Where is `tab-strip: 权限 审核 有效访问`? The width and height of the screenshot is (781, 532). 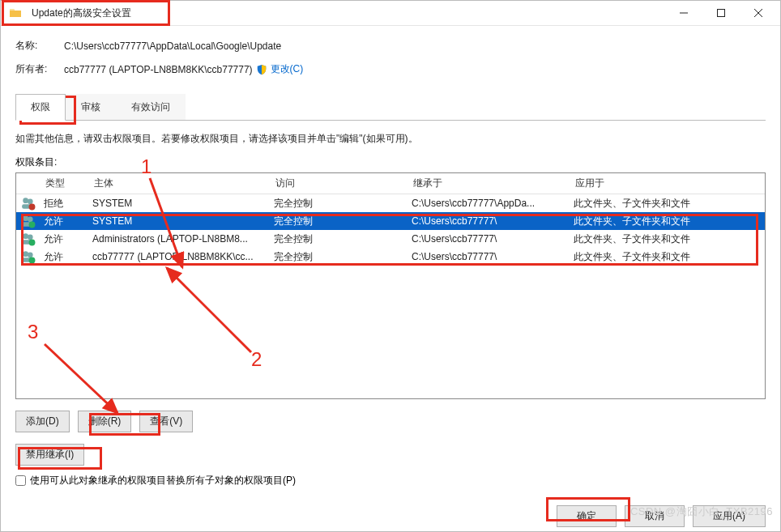
tab-strip: 权限 审核 有效访问 is located at coordinates (390, 107).